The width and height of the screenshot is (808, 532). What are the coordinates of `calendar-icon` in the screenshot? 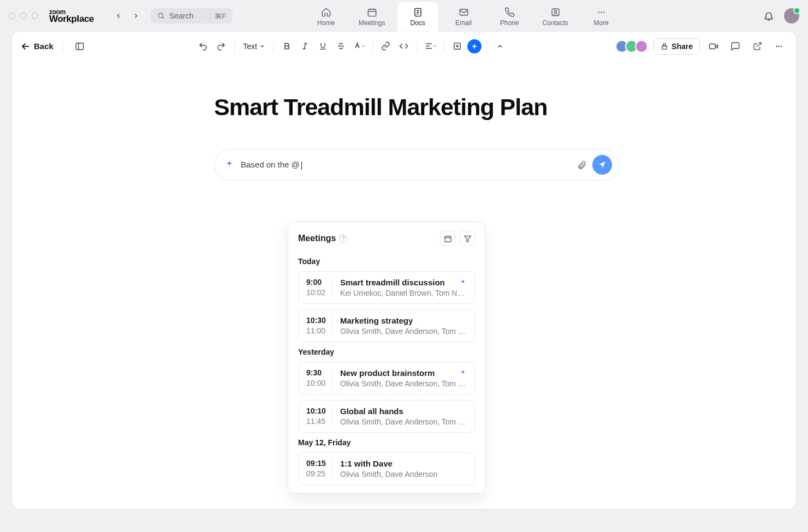 It's located at (448, 239).